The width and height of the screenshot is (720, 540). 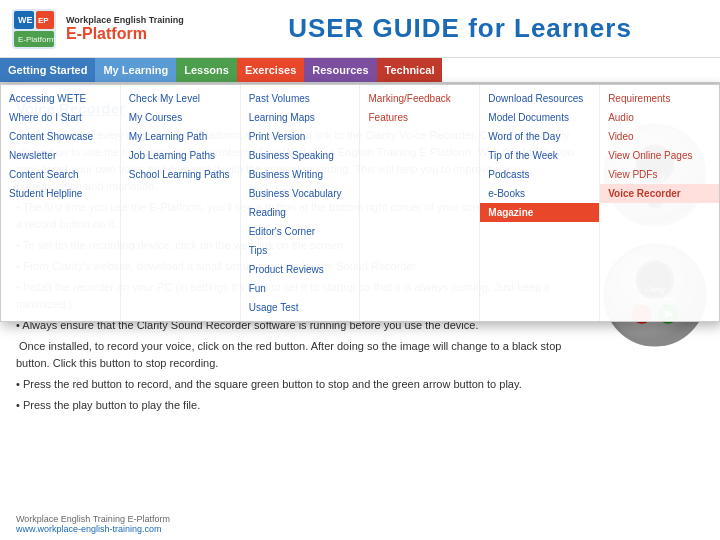 I want to click on logo-top-text: Workplace English Training, so click(x=125, y=20).